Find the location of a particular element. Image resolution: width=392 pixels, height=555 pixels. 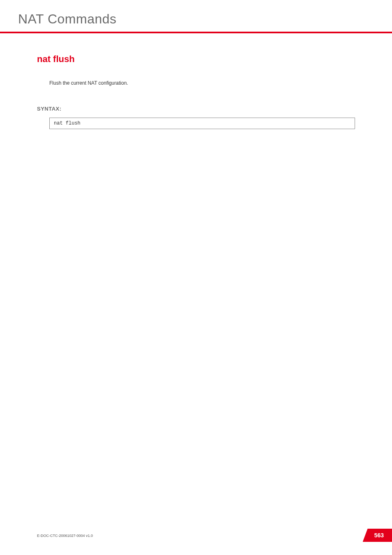

syntax-command: nat flush is located at coordinates (67, 123).